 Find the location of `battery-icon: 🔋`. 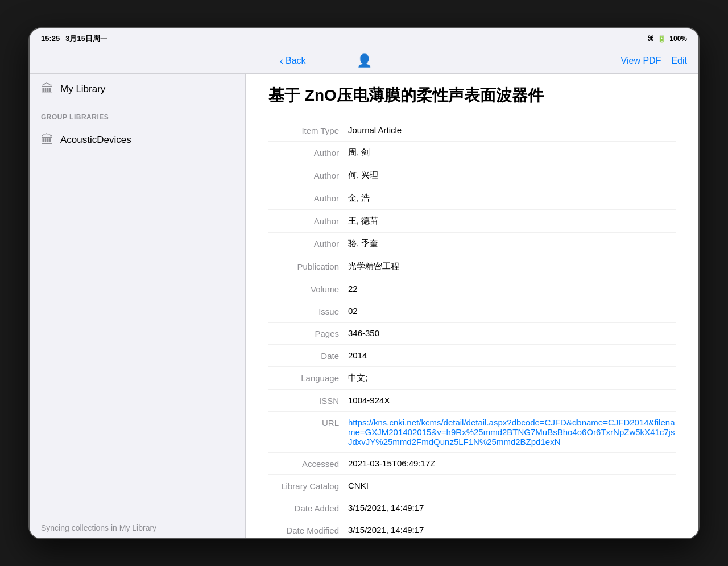

battery-icon: 🔋 is located at coordinates (662, 39).